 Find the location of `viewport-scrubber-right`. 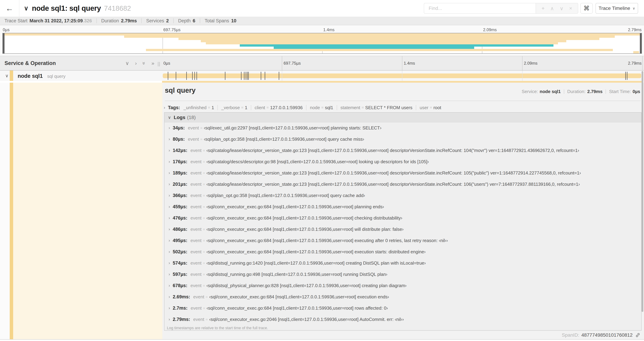

viewport-scrubber-right is located at coordinates (640, 43).